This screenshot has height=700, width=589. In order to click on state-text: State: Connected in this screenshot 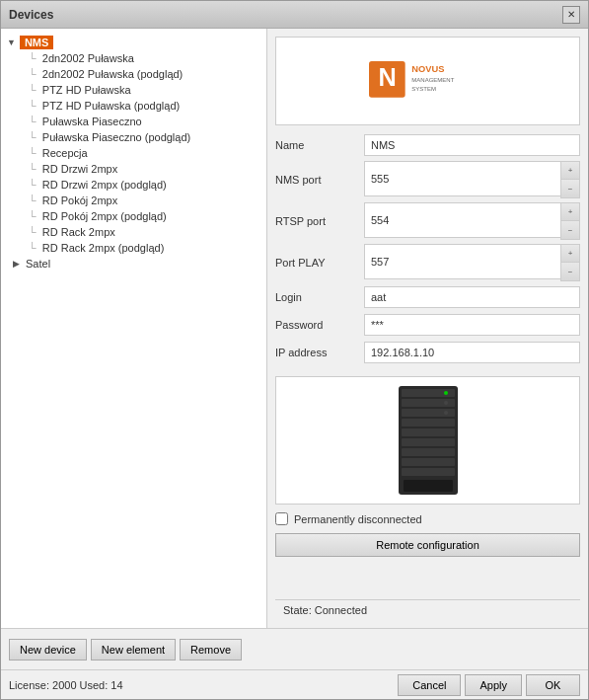, I will do `click(326, 610)`.